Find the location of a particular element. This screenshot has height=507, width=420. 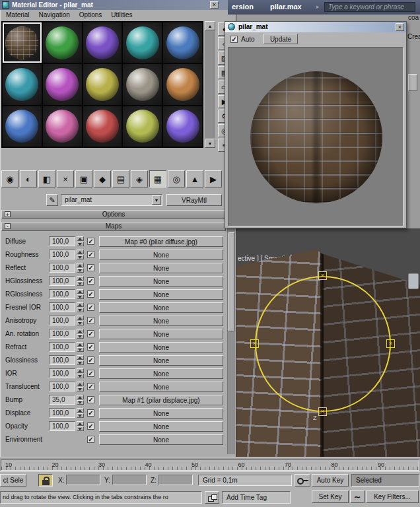

auto-update-checkbox: ✓ is located at coordinates (234, 40).